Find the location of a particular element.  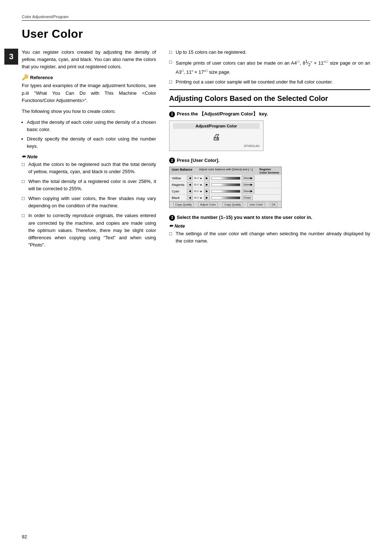

step-3-text: Select the number (1–15) you want to sto… is located at coordinates (274, 217).